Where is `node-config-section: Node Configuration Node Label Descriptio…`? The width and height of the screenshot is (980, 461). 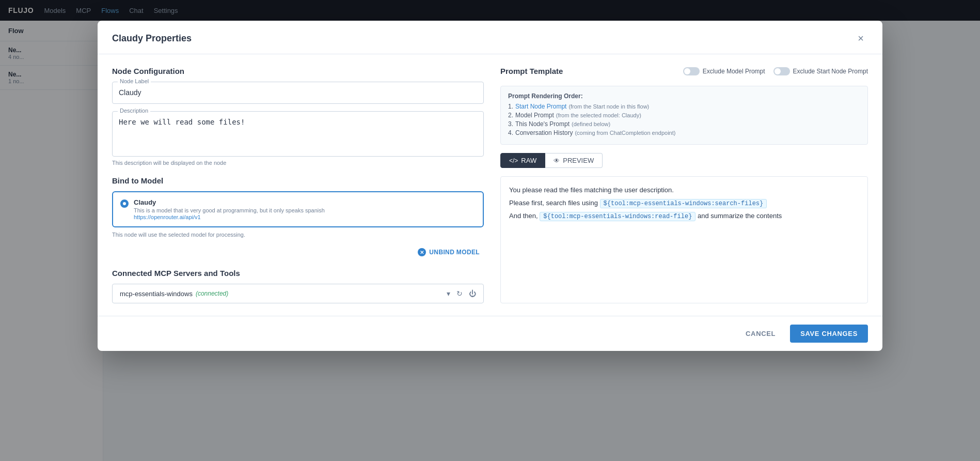
node-config-section: Node Configuration Node Label Descriptio… is located at coordinates (298, 116).